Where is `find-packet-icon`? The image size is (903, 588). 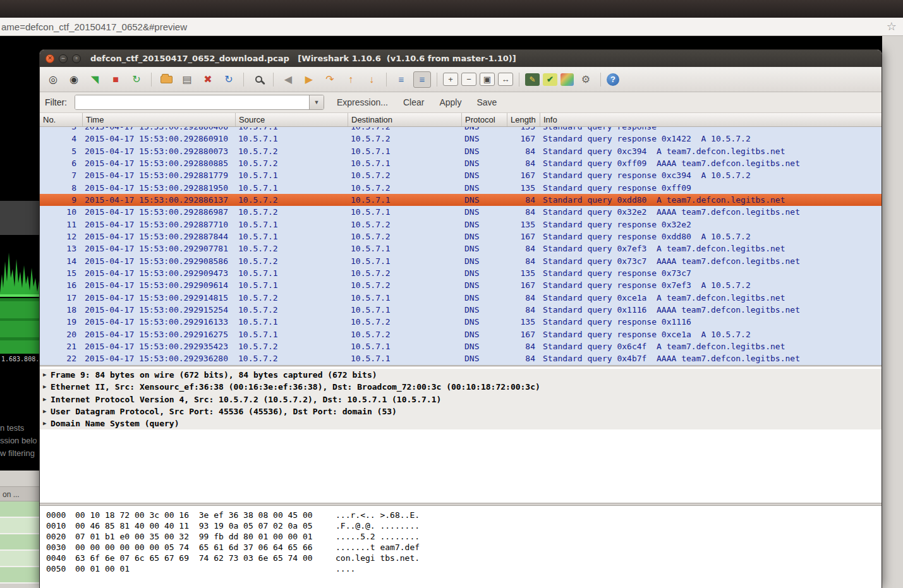 find-packet-icon is located at coordinates (258, 80).